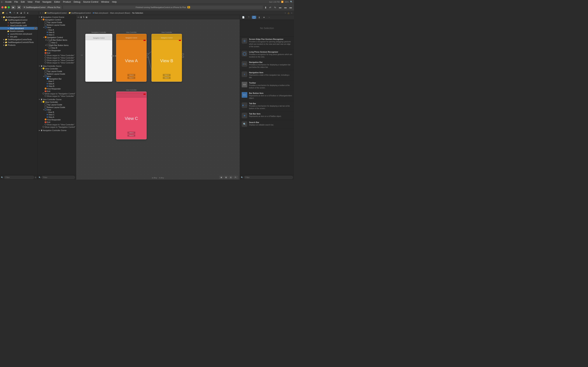  I want to click on outline-nav-ctrl-scene-2: ▶ ▮ Navigation Controller Scene, so click(57, 130).